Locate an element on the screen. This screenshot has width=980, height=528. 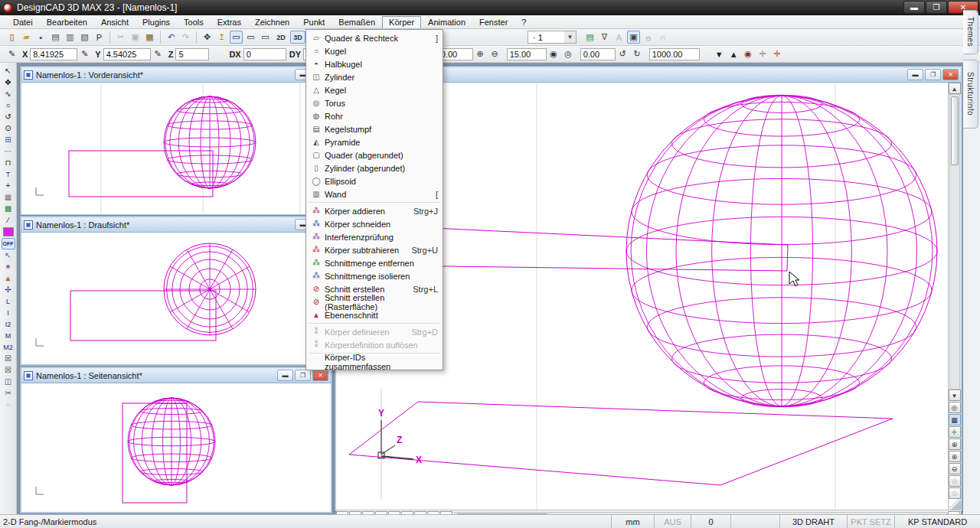
window-titlebar: DesignCAD 3D MAX 23 - [Namenlos-1] ▬ ❐ ✕ is located at coordinates (490, 8).